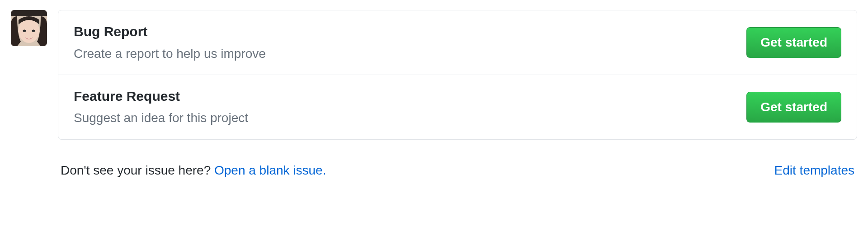  What do you see at coordinates (170, 32) in the screenshot?
I see `template-title: Bug Report` at bounding box center [170, 32].